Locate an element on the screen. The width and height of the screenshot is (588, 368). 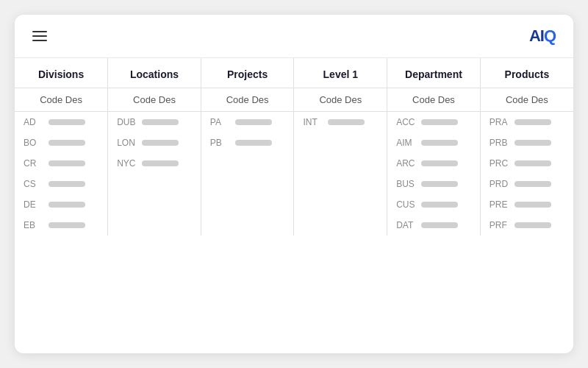
table-row: CRNYCARCPRC is located at coordinates (294, 163).